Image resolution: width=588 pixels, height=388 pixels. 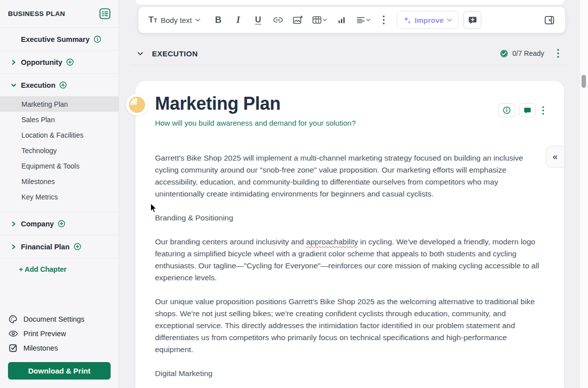 What do you see at coordinates (349, 218) in the screenshot?
I see `body-heading: Branding & Positioning` at bounding box center [349, 218].